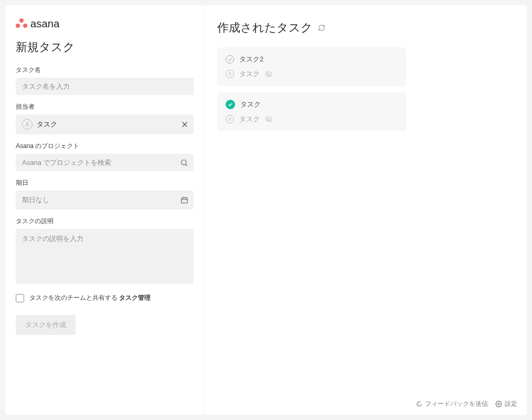 Image resolution: width=532 pixels, height=420 pixels. Describe the element at coordinates (184, 163) in the screenshot. I see `search-icon` at that location.